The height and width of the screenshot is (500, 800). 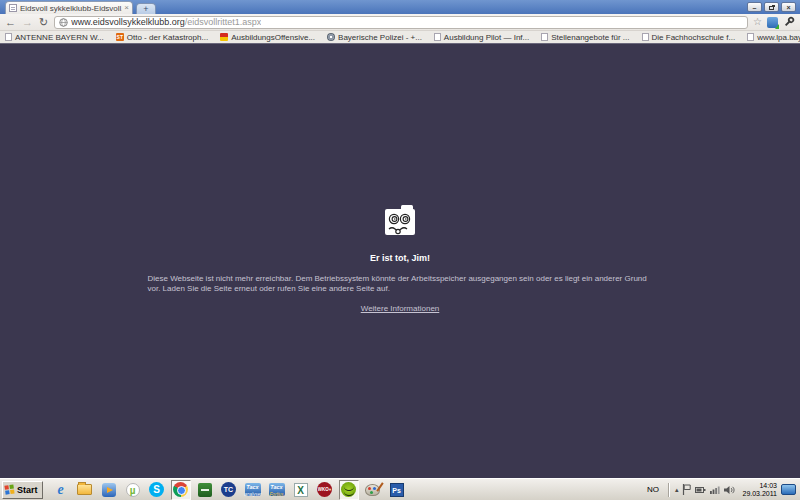 I want to click on bookmark-star-icon: ☆, so click(x=758, y=22).